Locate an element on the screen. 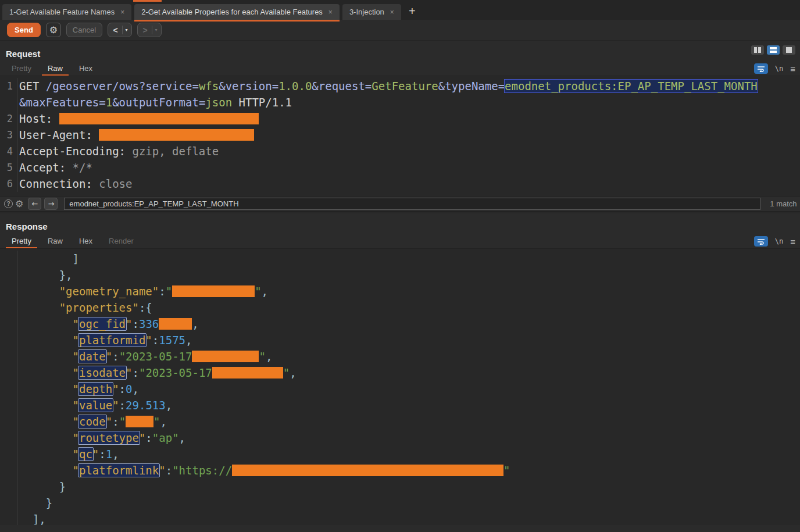 The image size is (800, 532). code-token: Host: is located at coordinates (40, 119).